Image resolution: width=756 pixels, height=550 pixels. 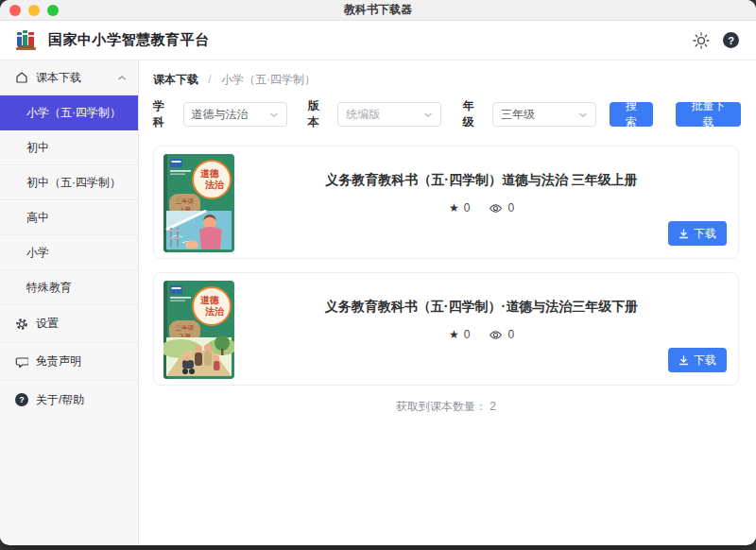 What do you see at coordinates (447, 79) in the screenshot?
I see `breadcrumb: 课本下载 / 小学（五·四学制）` at bounding box center [447, 79].